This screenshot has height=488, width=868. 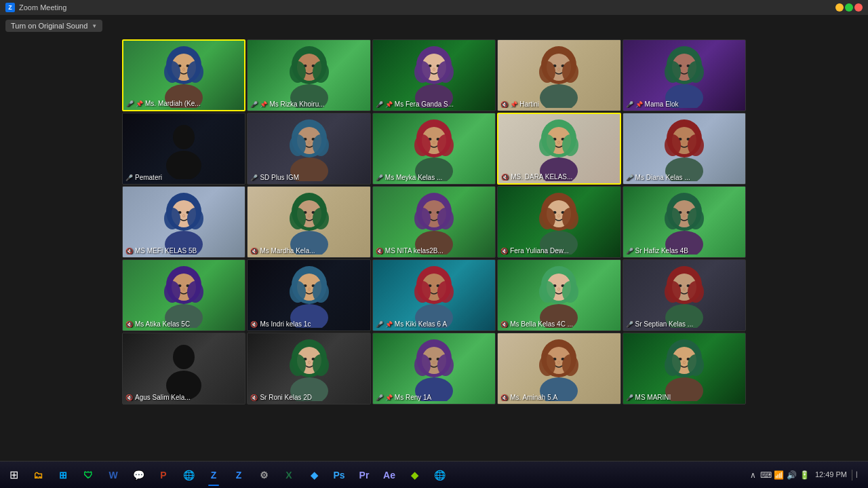 I want to click on taskbar-aftereffects: Ae, so click(x=389, y=475).